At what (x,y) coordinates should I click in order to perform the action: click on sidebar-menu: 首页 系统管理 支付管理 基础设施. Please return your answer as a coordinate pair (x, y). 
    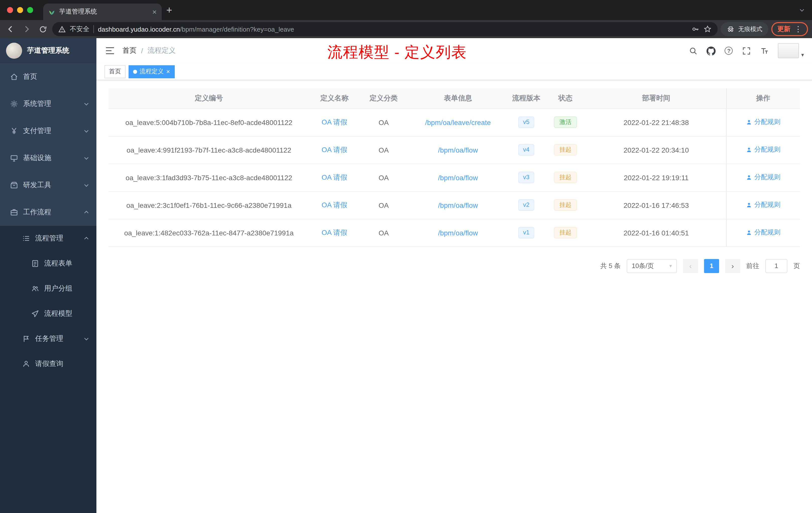
    Looking at the image, I should click on (48, 288).